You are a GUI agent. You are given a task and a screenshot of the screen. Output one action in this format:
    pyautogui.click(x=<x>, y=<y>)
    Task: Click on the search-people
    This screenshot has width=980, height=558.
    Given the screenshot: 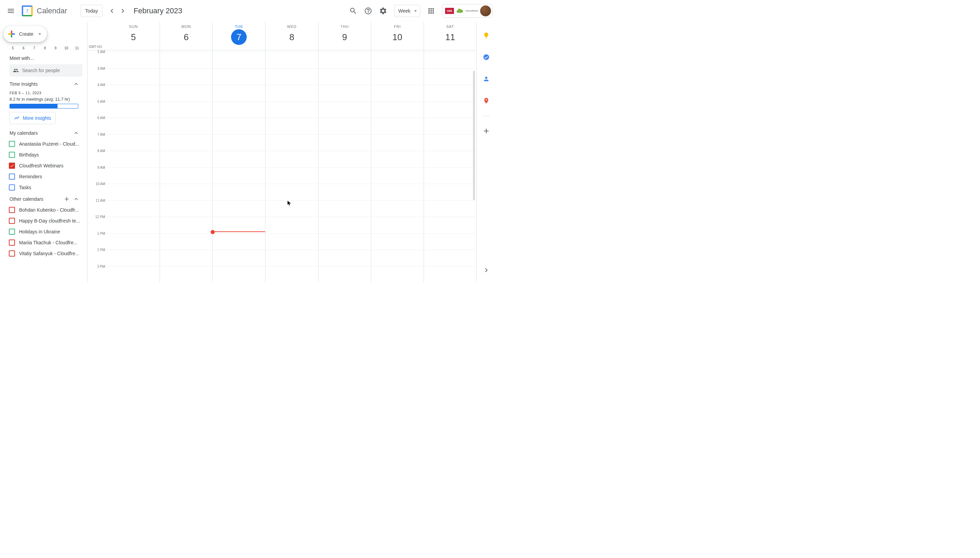 What is the action you would take?
    pyautogui.click(x=46, y=71)
    